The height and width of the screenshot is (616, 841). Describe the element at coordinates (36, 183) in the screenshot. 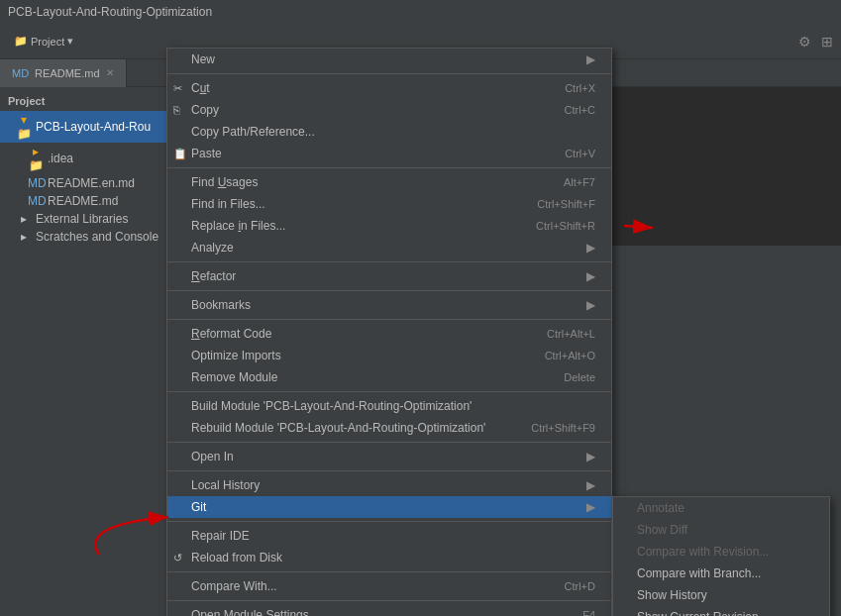

I see `md-icon: MD` at that location.